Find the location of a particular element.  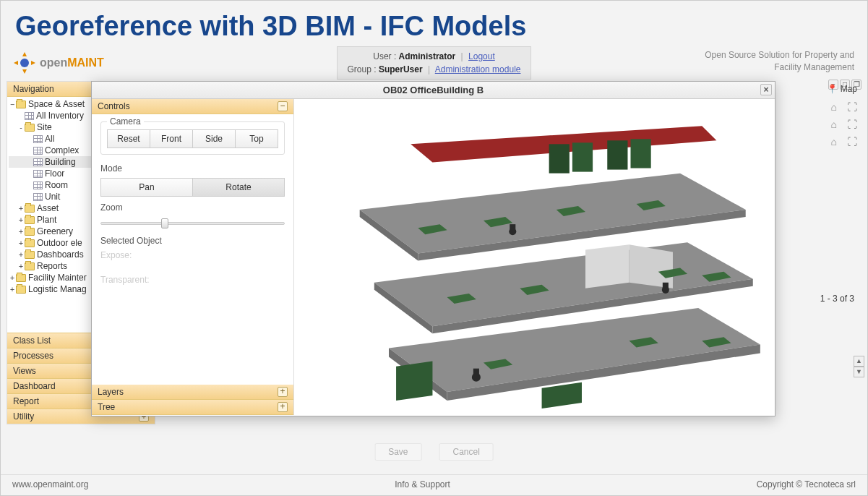

camera-front-button: Front is located at coordinates (172, 139).